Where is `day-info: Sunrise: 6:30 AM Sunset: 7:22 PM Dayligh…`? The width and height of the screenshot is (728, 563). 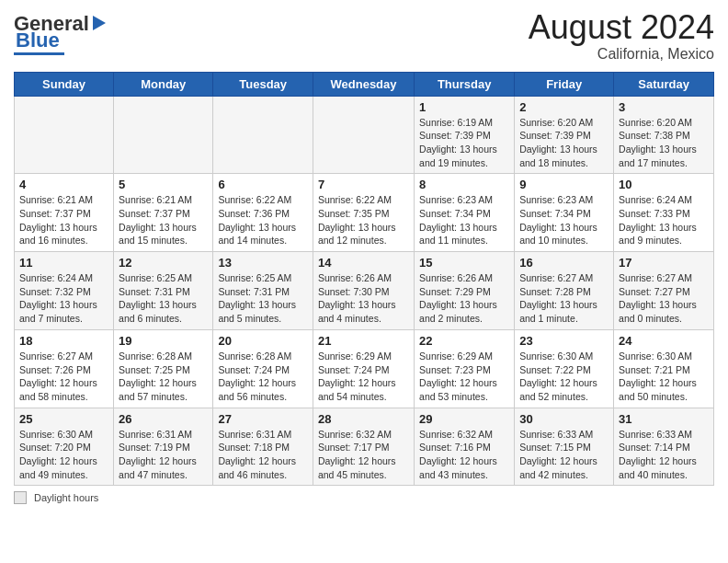
day-info: Sunrise: 6:30 AM Sunset: 7:22 PM Dayligh… is located at coordinates (564, 377).